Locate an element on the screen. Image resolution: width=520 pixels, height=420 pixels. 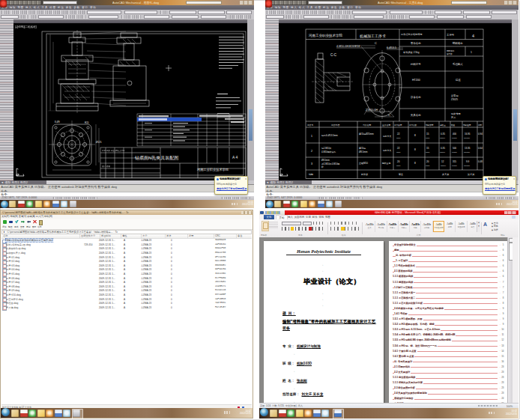
svg-text: Z3025 is located at coordinates (454, 100).